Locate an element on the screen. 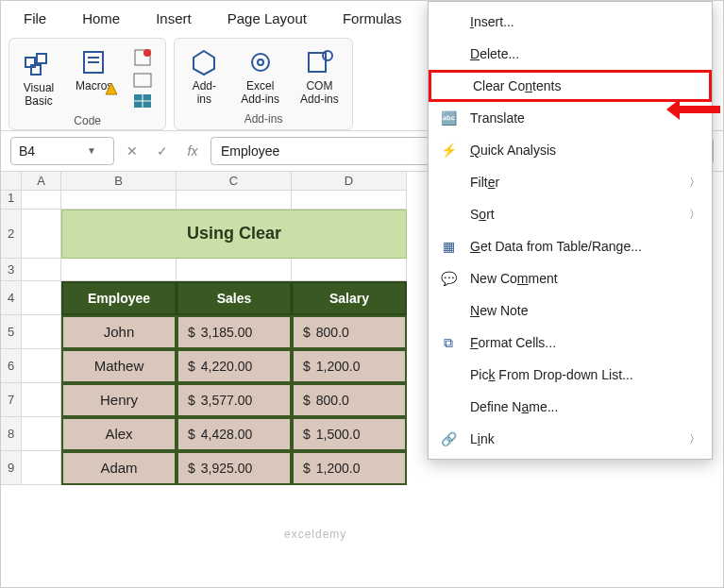 This screenshot has height=588, width=724. tab-file: File is located at coordinates (35, 19).